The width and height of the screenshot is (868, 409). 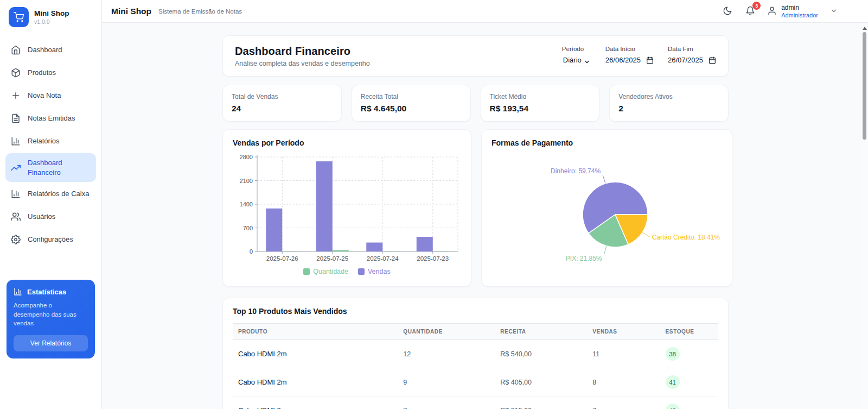 What do you see at coordinates (673, 354) in the screenshot?
I see `stock-badge: 38` at bounding box center [673, 354].